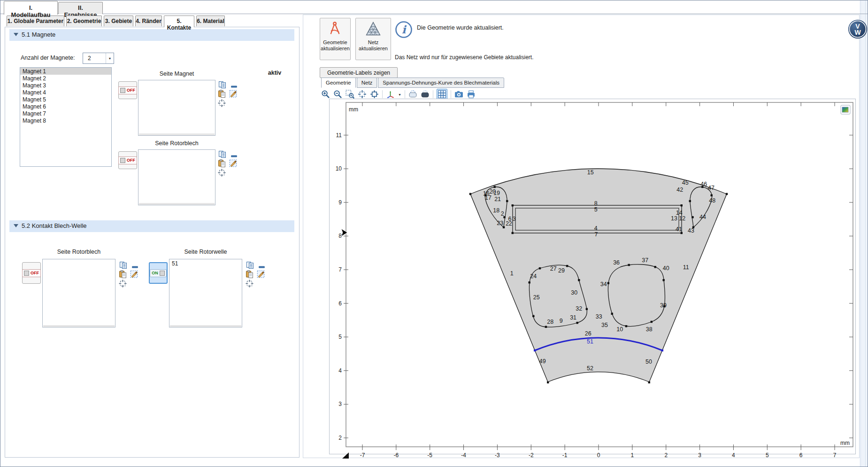  What do you see at coordinates (442, 94) in the screenshot?
I see `grid-toggle-button` at bounding box center [442, 94].